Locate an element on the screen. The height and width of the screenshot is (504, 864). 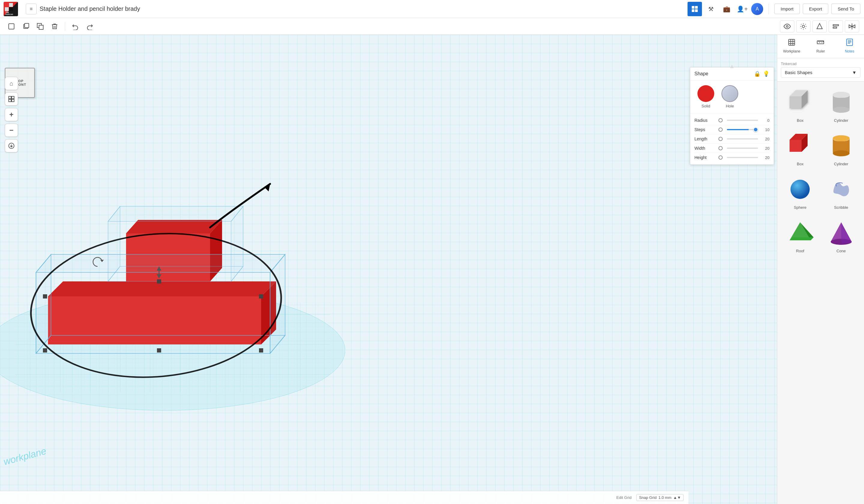
zoom-out-button: − is located at coordinates (12, 130).